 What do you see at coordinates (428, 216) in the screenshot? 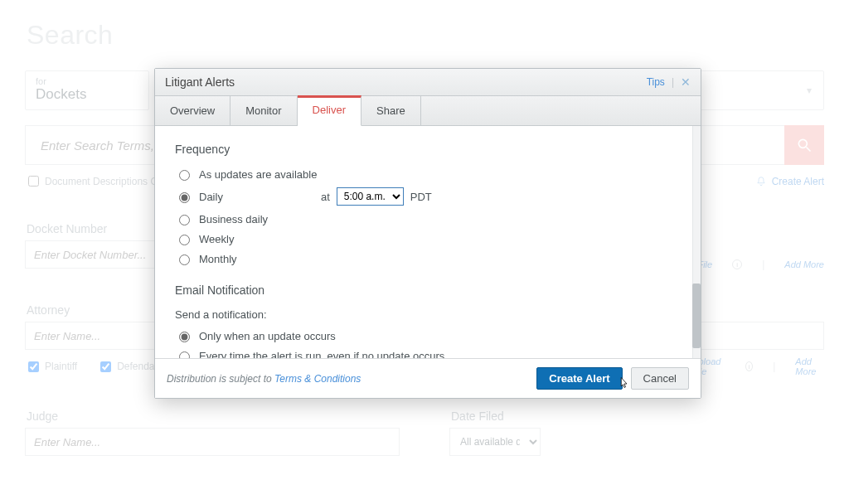
I see `frequency-radio-group: As updates are available Daily at 5:00 a…` at bounding box center [428, 216].